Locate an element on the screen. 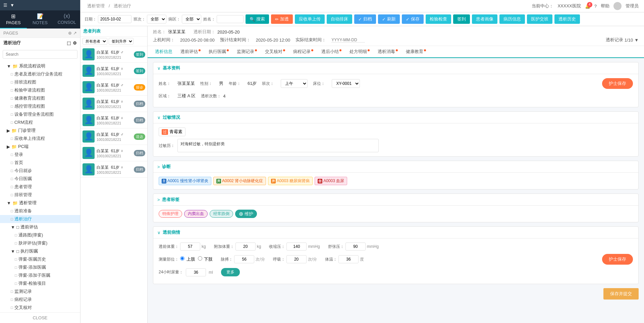 Image resolution: width=644 pixels, height=323 pixels. lower-arm-radio is located at coordinates (200, 258).